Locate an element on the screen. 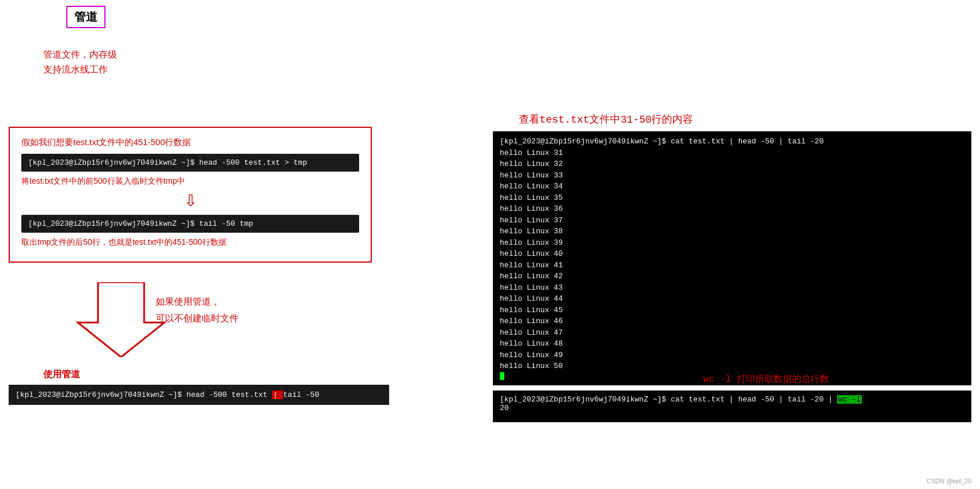 This screenshot has width=980, height=489. cmd2-text: [kpl_2023@iZbp15r6jnv6wj7049ikwnZ ~]$ ta… is located at coordinates (141, 223).